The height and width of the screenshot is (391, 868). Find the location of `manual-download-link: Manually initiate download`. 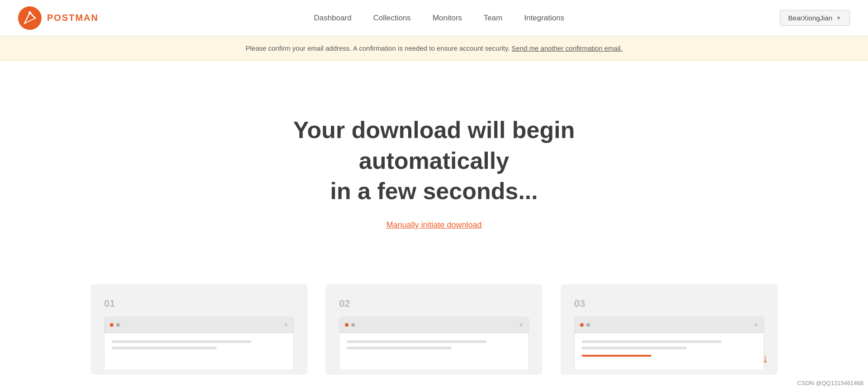

manual-download-link: Manually initiate download is located at coordinates (434, 225).